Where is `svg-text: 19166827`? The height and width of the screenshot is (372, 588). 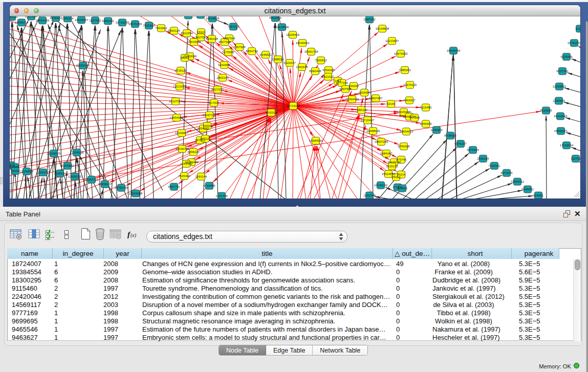 svg-text: 19166827 is located at coordinates (182, 133).